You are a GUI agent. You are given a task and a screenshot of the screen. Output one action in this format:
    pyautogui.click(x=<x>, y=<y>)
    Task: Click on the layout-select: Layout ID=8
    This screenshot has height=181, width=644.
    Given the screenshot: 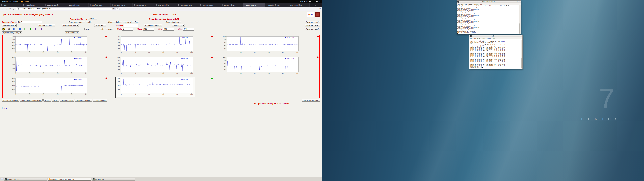 What is the action you would take?
    pyautogui.click(x=178, y=26)
    